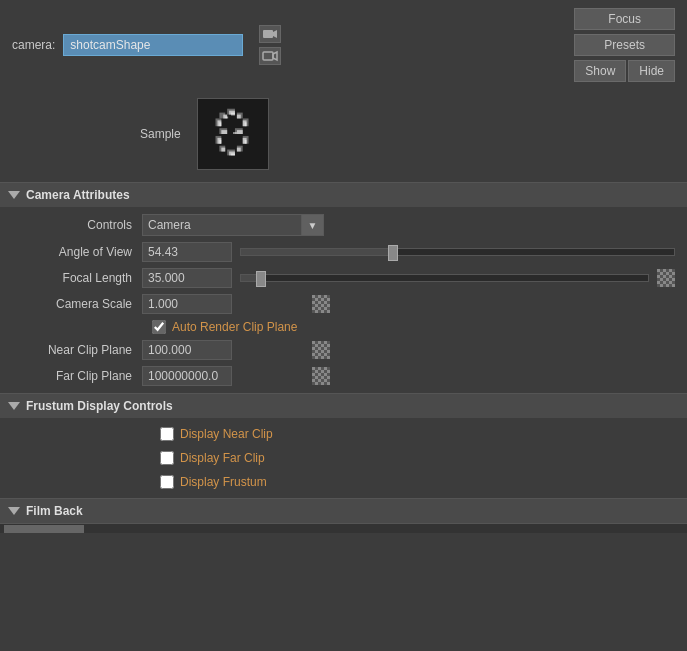 The height and width of the screenshot is (651, 687). I want to click on triangle-icon, so click(14, 195).